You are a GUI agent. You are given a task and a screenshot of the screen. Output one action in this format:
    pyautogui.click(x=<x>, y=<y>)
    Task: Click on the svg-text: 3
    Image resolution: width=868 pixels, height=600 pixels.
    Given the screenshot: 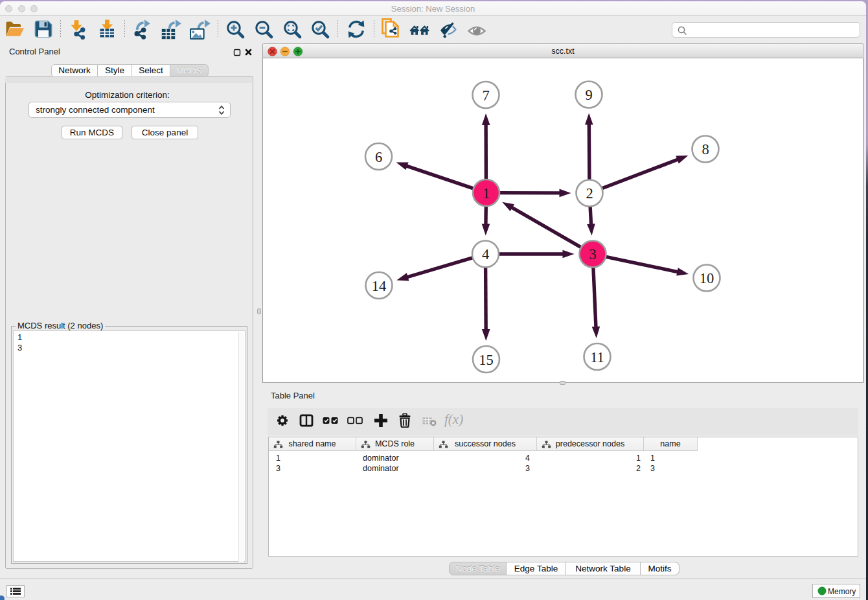 What is the action you would take?
    pyautogui.click(x=592, y=254)
    